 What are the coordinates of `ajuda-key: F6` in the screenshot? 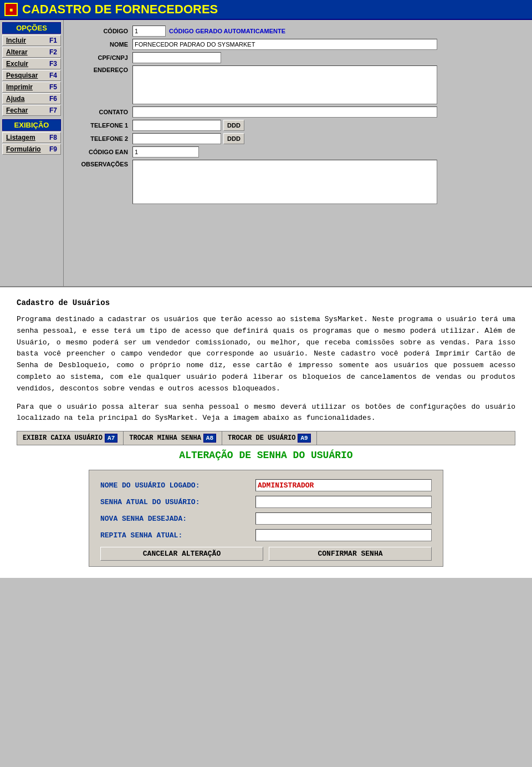 It's located at (53, 99).